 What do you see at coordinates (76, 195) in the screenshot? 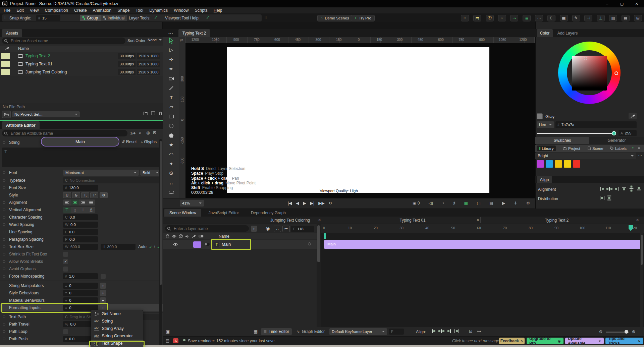
I see `strikethrough-button: S` at bounding box center [76, 195].